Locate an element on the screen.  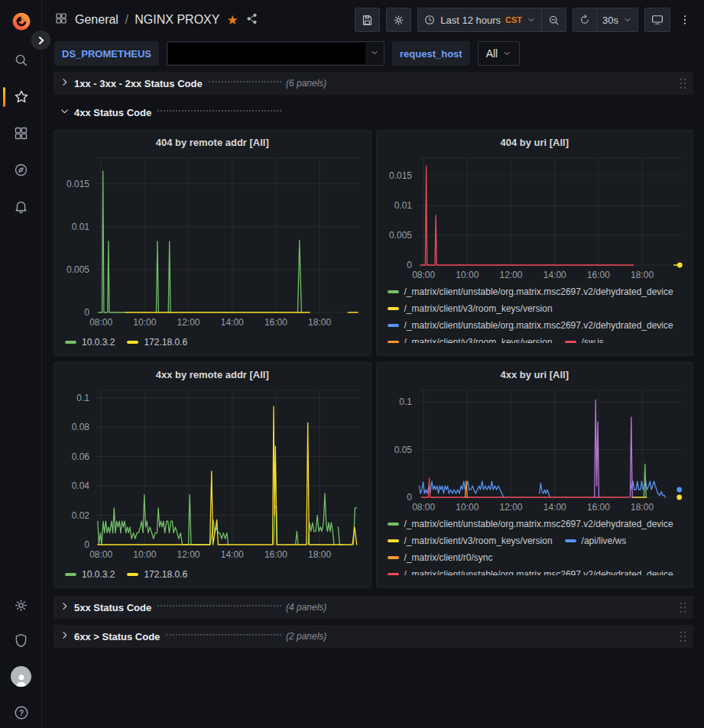
legend-label: /api/live/ws is located at coordinates (604, 541).